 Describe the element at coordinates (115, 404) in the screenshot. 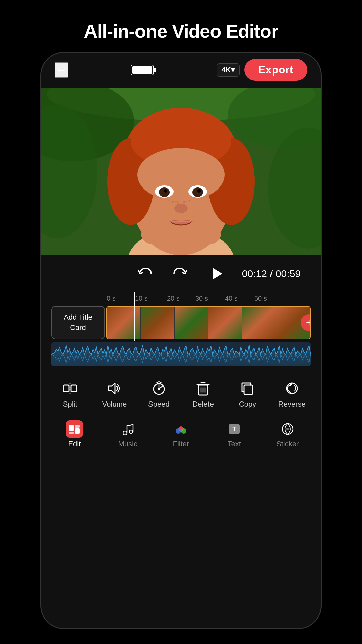

I see `volume-label: Volume` at that location.